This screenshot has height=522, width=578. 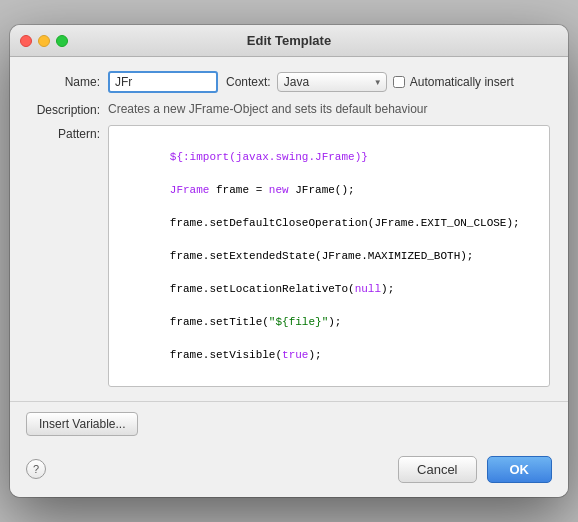 I want to click on auto-insert-row: Automatically insert, so click(x=454, y=82).